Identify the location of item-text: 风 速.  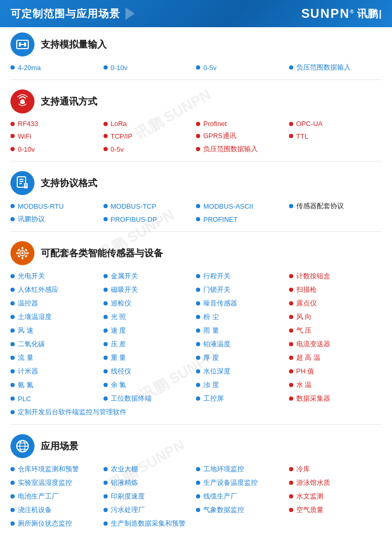
(26, 331).